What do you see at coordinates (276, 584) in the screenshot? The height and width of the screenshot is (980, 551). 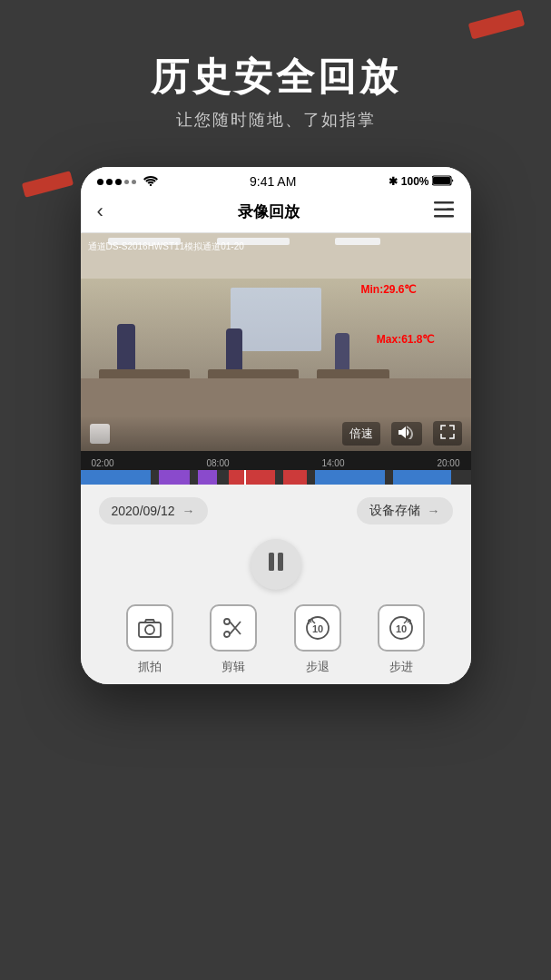 I see `bottom-panel: 2020/09/12 → 设备存储 →` at bounding box center [276, 584].